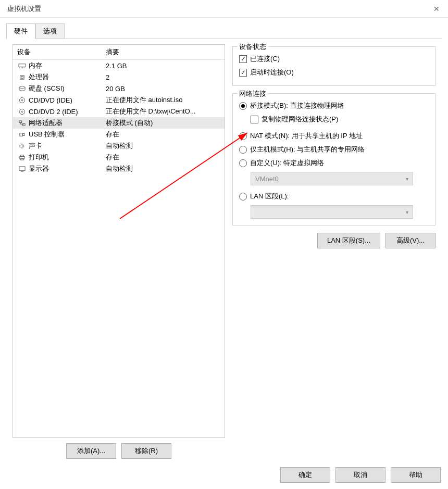 The height and width of the screenshot is (489, 448). Describe the element at coordinates (22, 146) in the screenshot. I see `sound-icon` at that location.